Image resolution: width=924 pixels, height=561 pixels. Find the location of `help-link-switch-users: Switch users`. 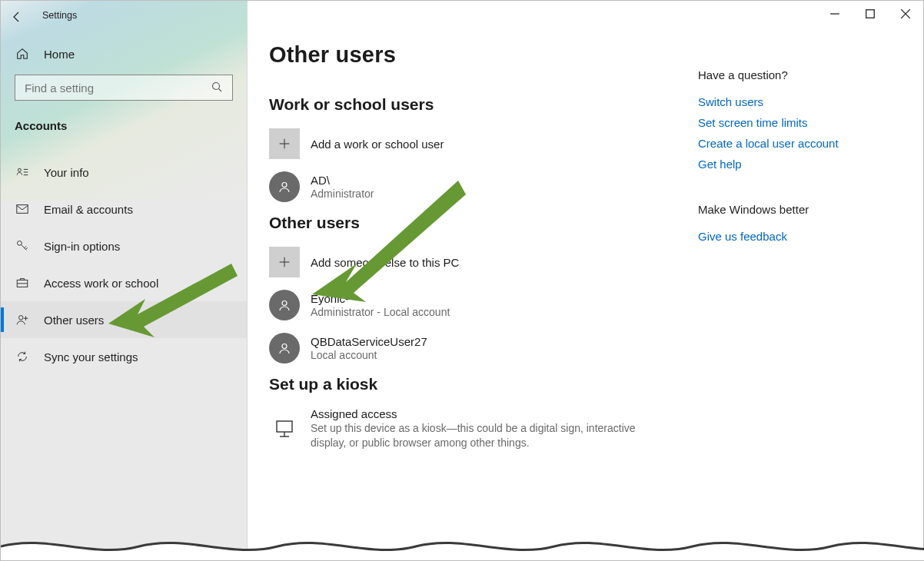

help-link-switch-users: Switch users is located at coordinates (798, 101).